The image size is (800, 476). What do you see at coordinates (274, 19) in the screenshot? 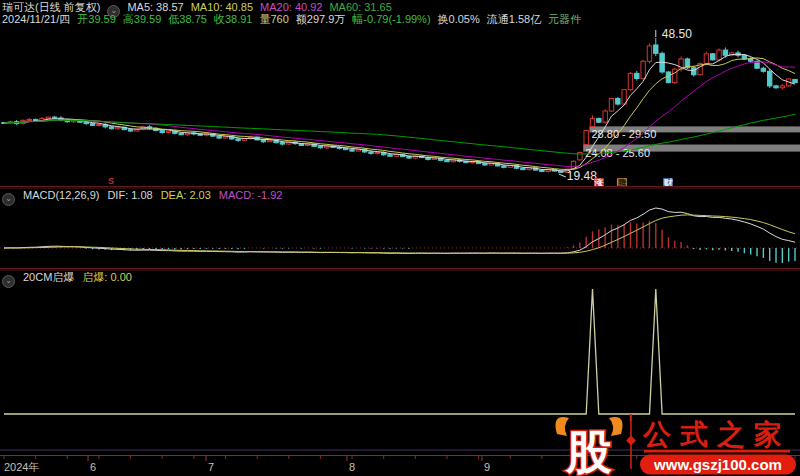
I see `quote-field: 量760` at bounding box center [274, 19].